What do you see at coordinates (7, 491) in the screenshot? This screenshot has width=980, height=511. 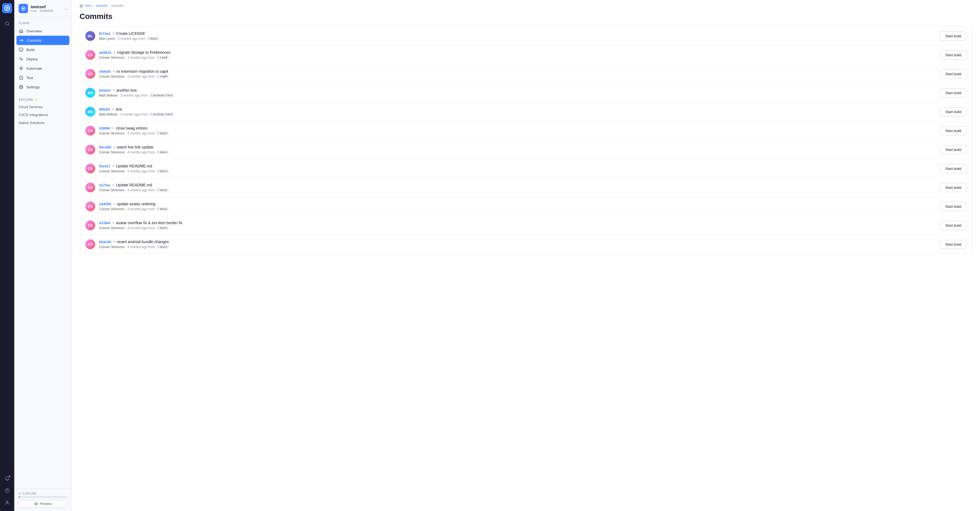 I see `help-icon` at bounding box center [7, 491].